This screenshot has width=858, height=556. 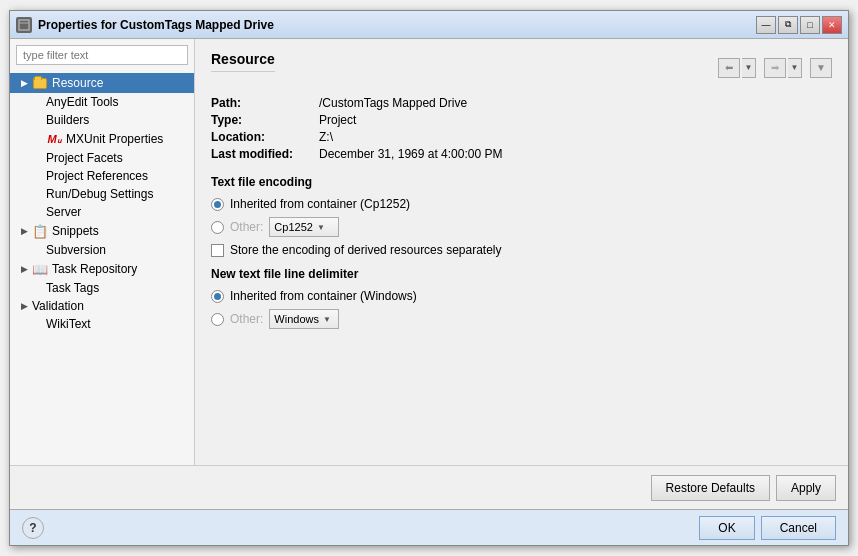 I want to click on sidebar-item-label: Run/Debug Settings, so click(x=100, y=194).